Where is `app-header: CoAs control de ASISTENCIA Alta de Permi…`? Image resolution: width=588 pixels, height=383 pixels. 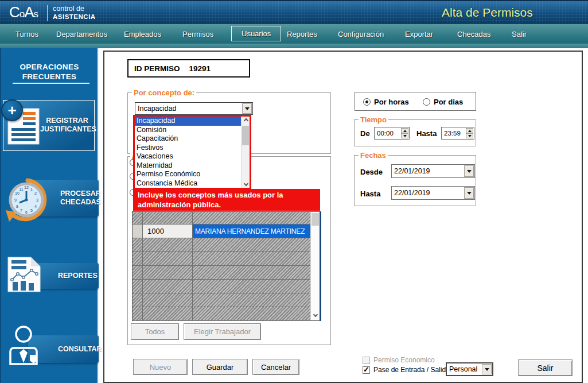
app-header: CoAs control de ASISTENCIA Alta de Permi… is located at coordinates (294, 12).